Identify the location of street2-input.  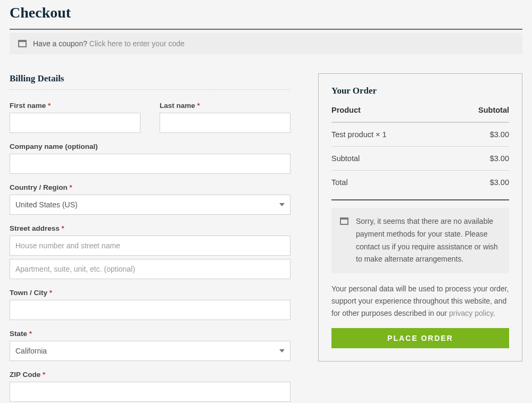
(150, 269).